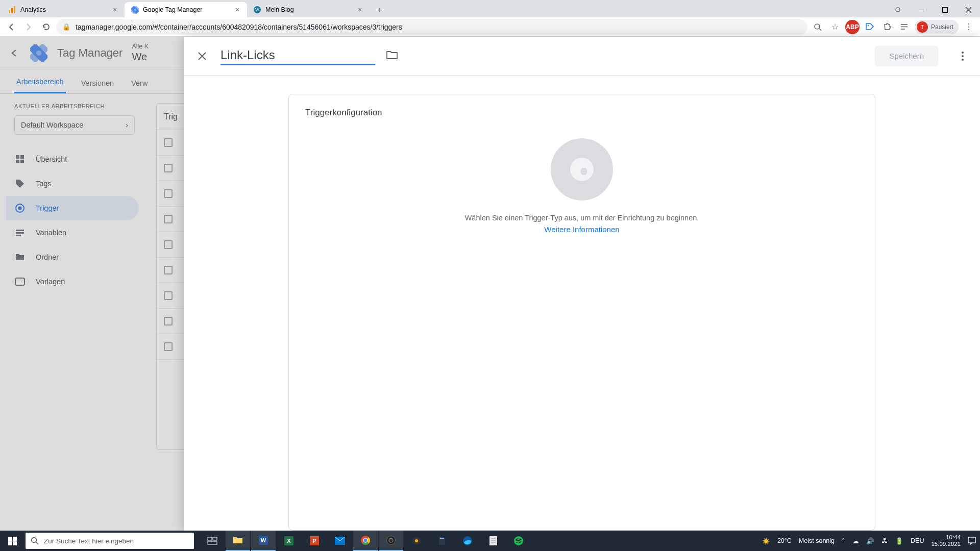 The width and height of the screenshot is (980, 551). I want to click on minimize-button, so click(921, 10).